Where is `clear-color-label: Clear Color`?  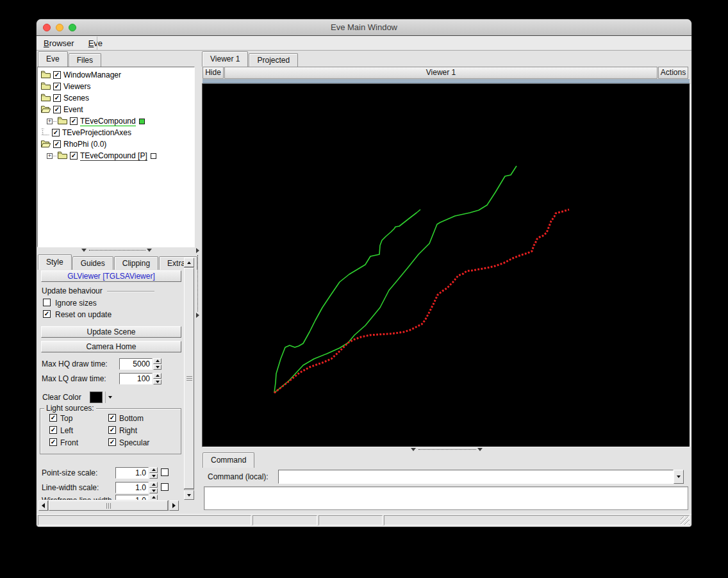 clear-color-label: Clear Color is located at coordinates (62, 397).